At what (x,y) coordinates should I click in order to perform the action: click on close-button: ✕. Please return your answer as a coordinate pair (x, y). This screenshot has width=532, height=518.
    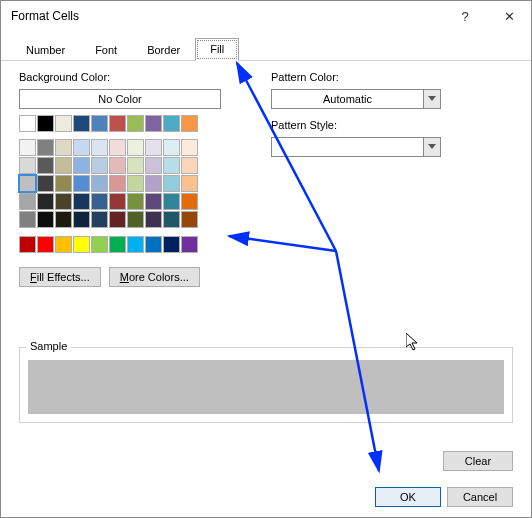
    Looking at the image, I should click on (509, 16).